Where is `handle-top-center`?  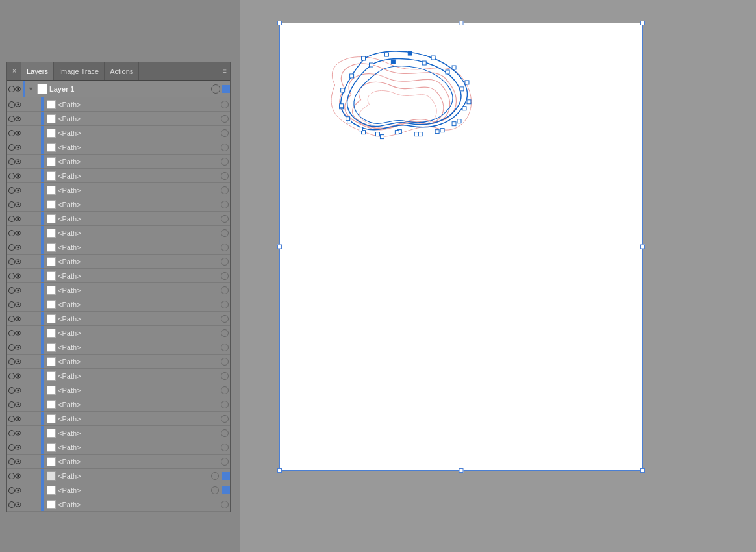
handle-top-center is located at coordinates (461, 23).